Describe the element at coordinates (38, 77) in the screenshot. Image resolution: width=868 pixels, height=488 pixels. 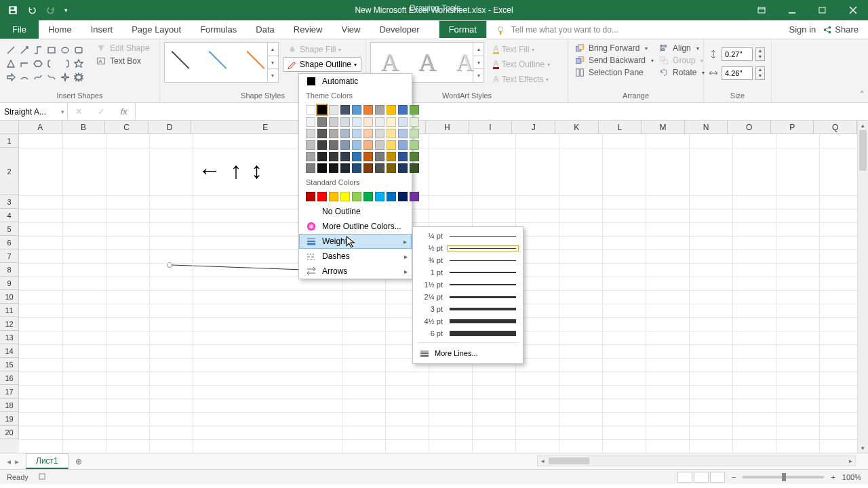
I see `shape-curve-icon` at that location.